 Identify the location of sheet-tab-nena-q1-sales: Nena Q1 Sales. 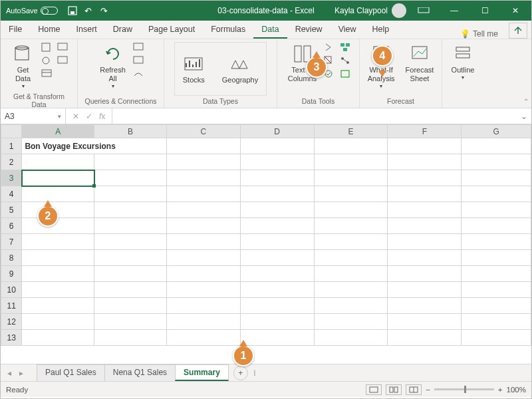
(140, 372).